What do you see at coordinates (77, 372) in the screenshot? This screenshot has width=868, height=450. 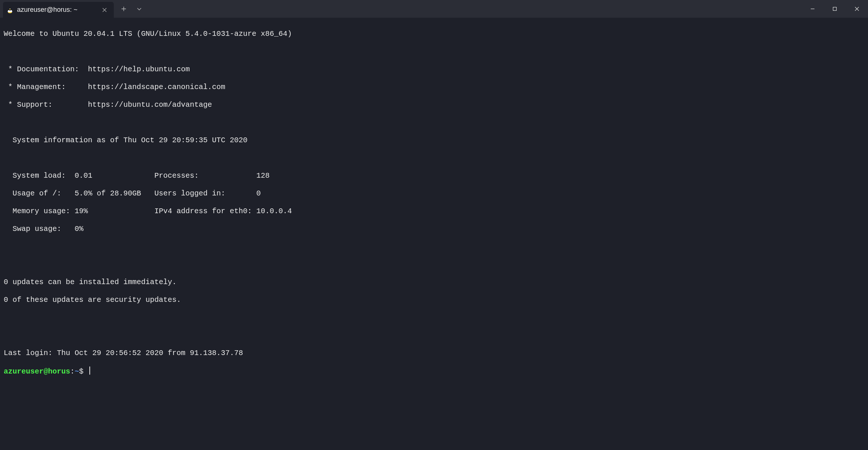 I see `prompt-path: ~` at bounding box center [77, 372].